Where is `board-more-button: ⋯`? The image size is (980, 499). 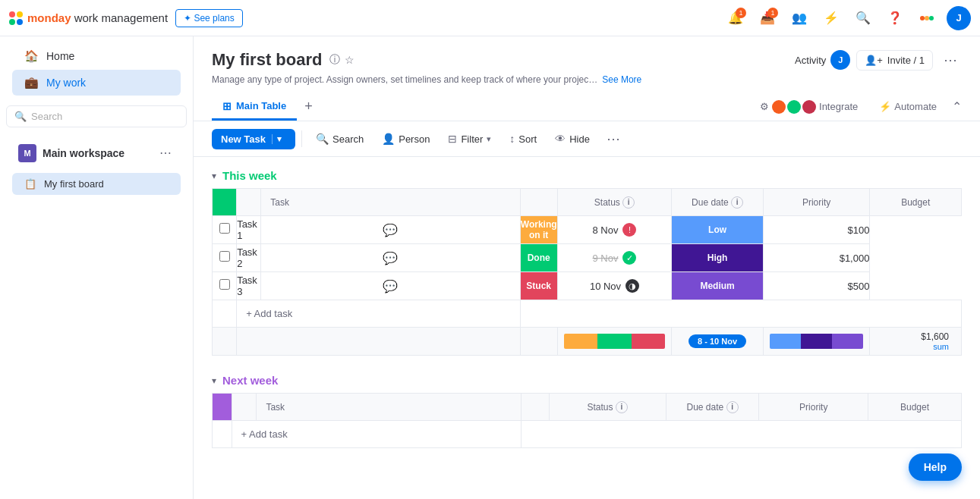
board-more-button: ⋯ is located at coordinates (950, 60).